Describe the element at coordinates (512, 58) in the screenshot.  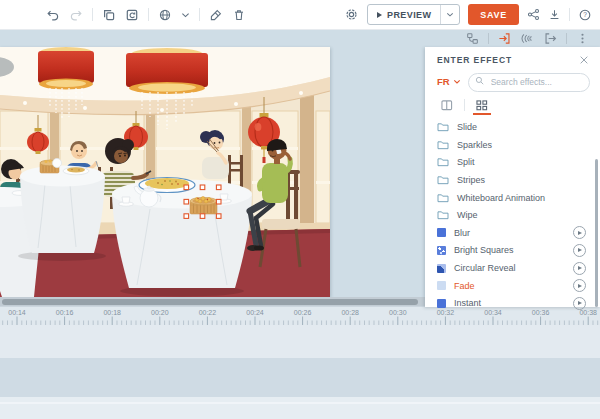
I see `panel-header: ENTER EFFECT` at that location.